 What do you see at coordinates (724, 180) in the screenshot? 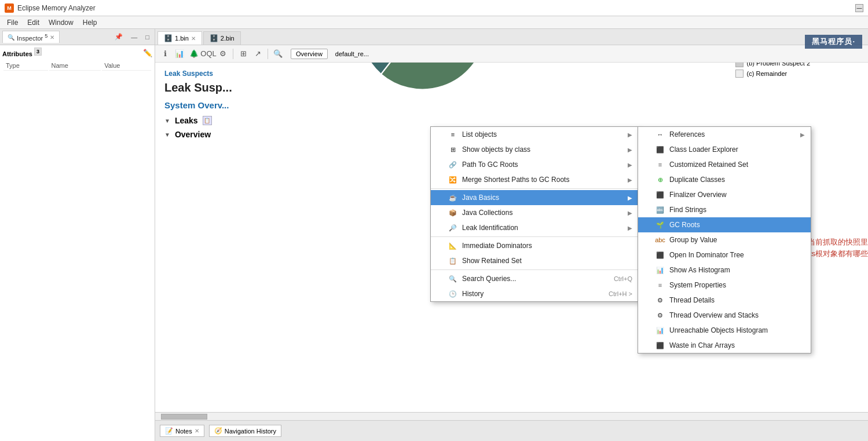
I see `ctx-duplicate-classes: ⊕ Duplicate Classes` at bounding box center [724, 180].